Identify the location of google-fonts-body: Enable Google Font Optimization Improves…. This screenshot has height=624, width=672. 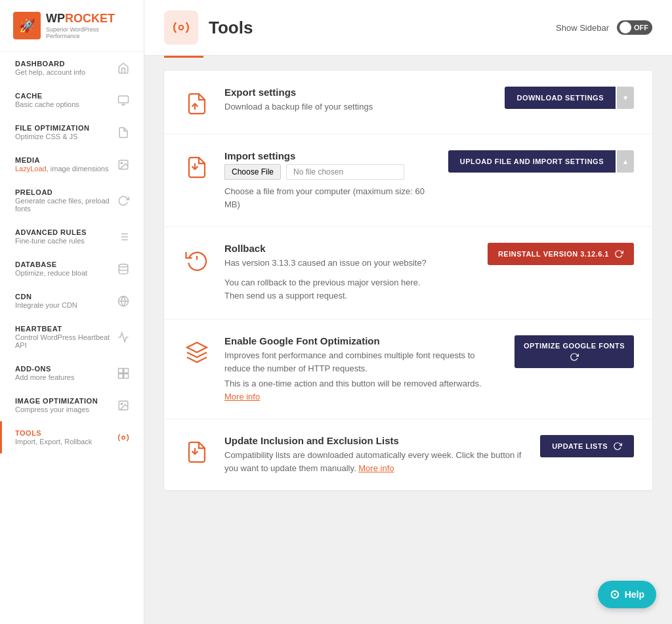
(363, 369).